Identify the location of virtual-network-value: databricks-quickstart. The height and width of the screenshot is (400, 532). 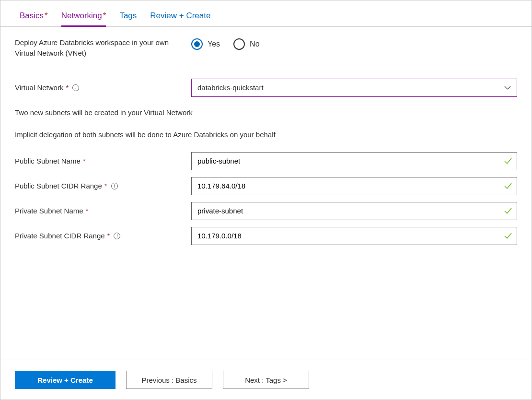
(231, 87).